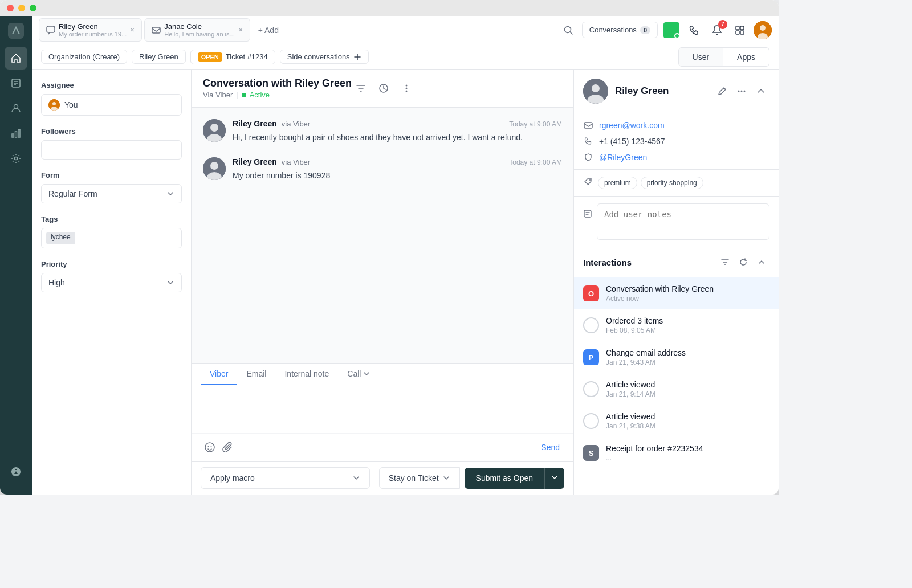 Image resolution: width=912 pixels, height=588 pixels. I want to click on ticket-label: Ticket #1234, so click(247, 57).